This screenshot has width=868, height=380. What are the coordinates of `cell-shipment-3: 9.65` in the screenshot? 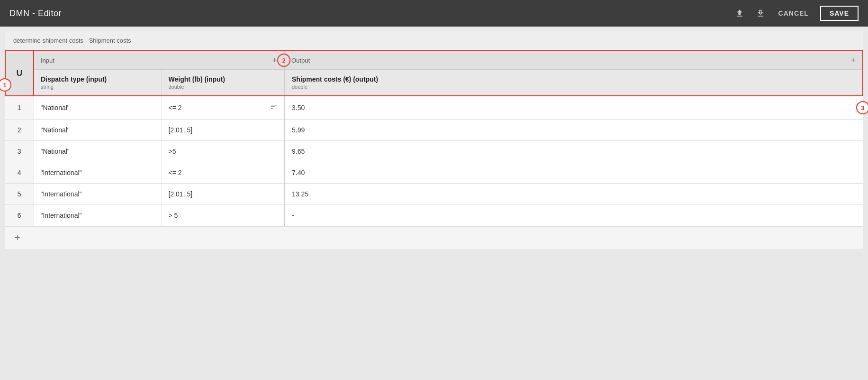 It's located at (574, 152).